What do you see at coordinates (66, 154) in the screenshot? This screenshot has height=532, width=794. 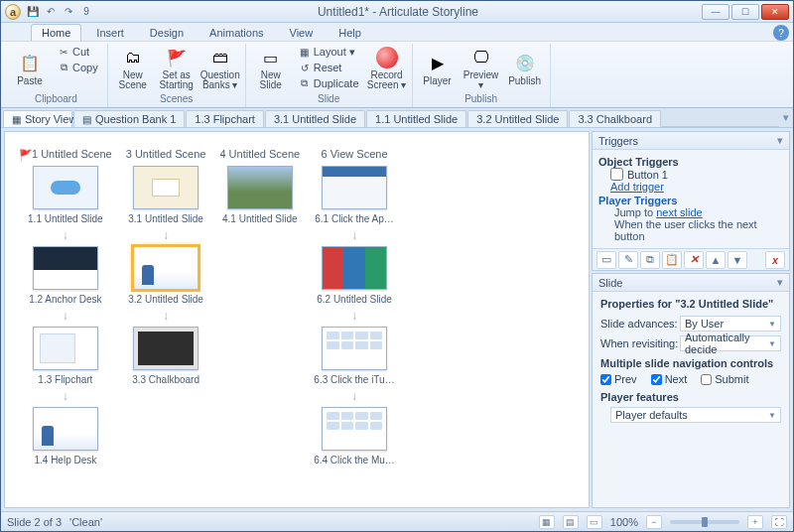 I see `scene-title: 🚩1 Untitled Scene` at bounding box center [66, 154].